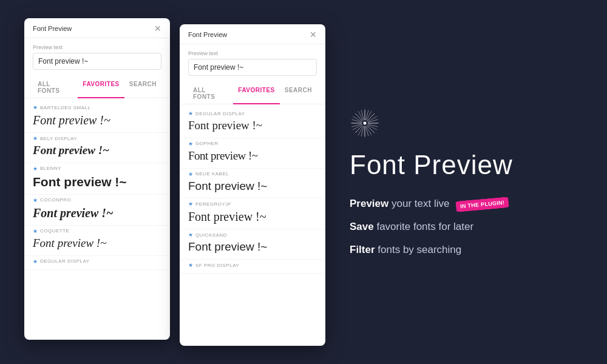  Describe the element at coordinates (420, 204) in the screenshot. I see `feature-text-preview: your text live` at that location.